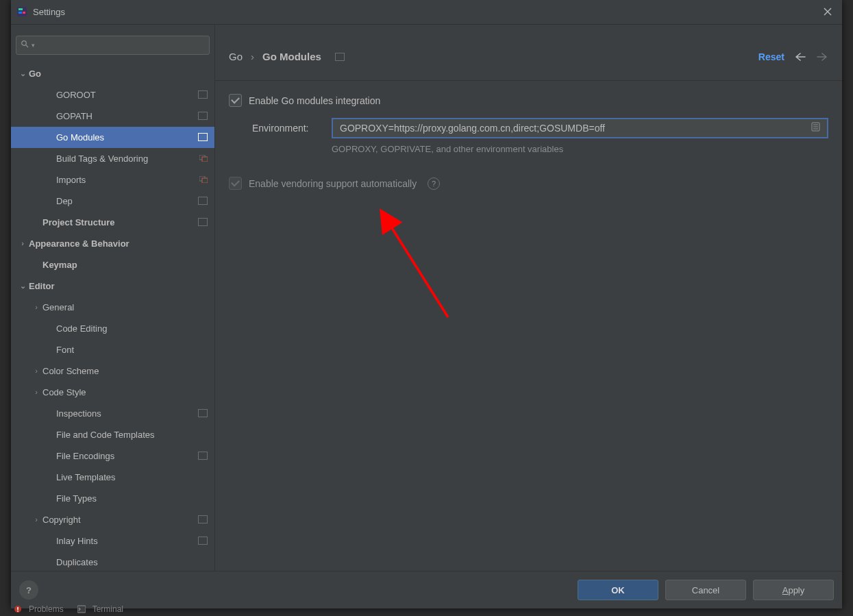 Image resolution: width=853 pixels, height=616 pixels. Describe the element at coordinates (112, 561) in the screenshot. I see `tree-item-duplicates: Duplicates` at that location.